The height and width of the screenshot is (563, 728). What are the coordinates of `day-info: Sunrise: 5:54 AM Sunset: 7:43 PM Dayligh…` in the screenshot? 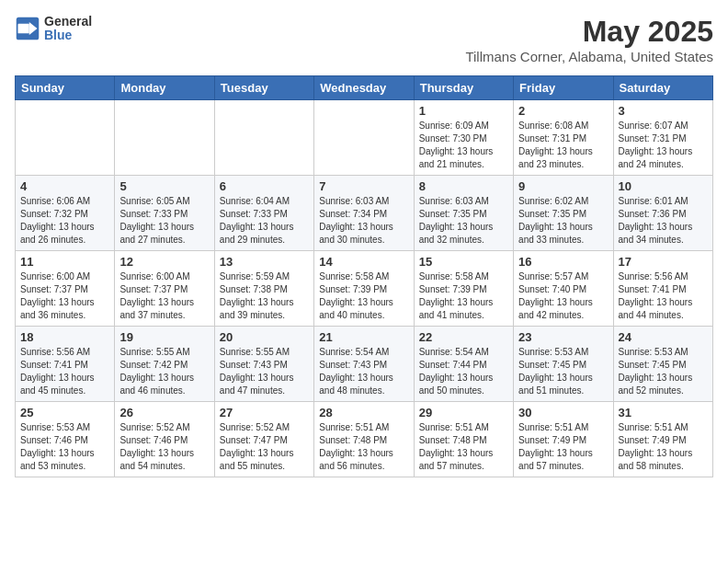 It's located at (364, 372).